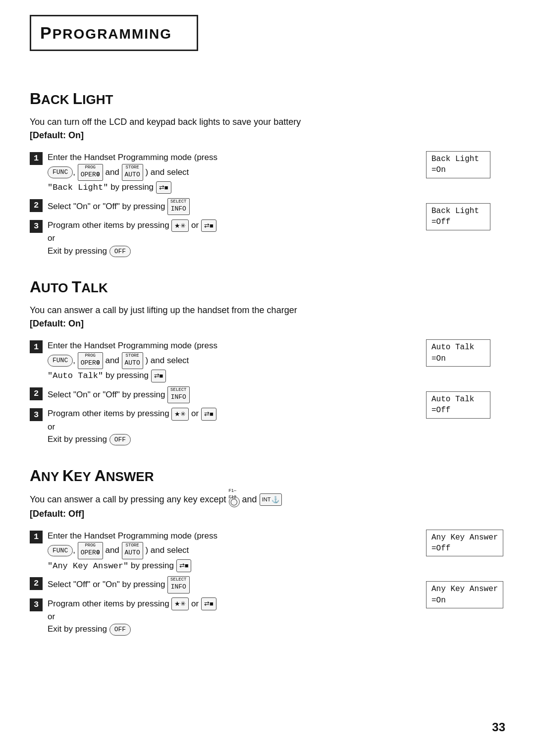  I want to click on step-number-2: 2, so click(36, 206).